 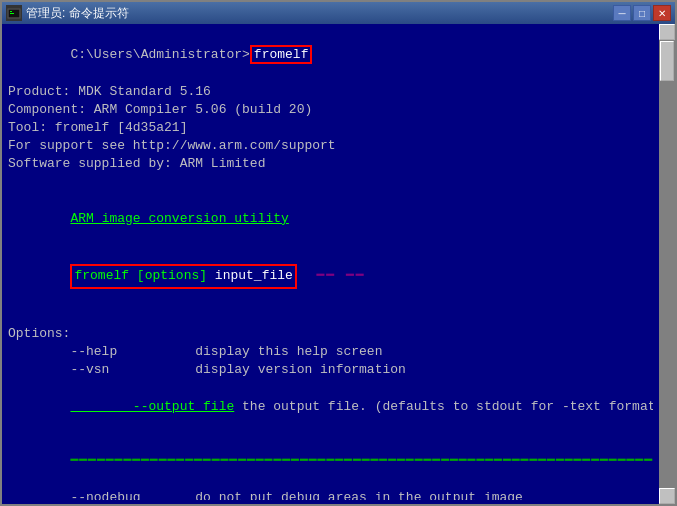 What do you see at coordinates (330, 352) in the screenshot?
I see `line-help: --help display this help screen` at bounding box center [330, 352].